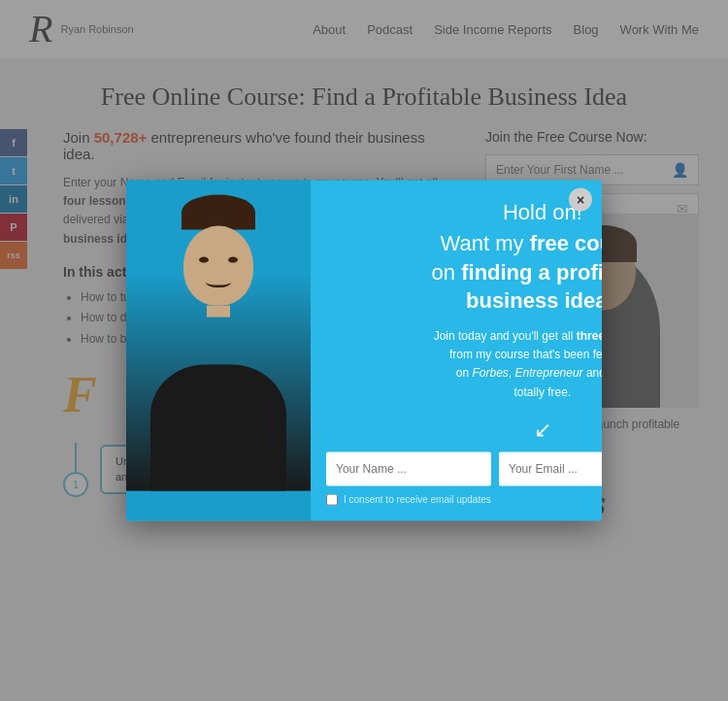 The image size is (728, 701). Describe the element at coordinates (464, 468) in the screenshot. I see `modal-inputs: Join Now` at that location.